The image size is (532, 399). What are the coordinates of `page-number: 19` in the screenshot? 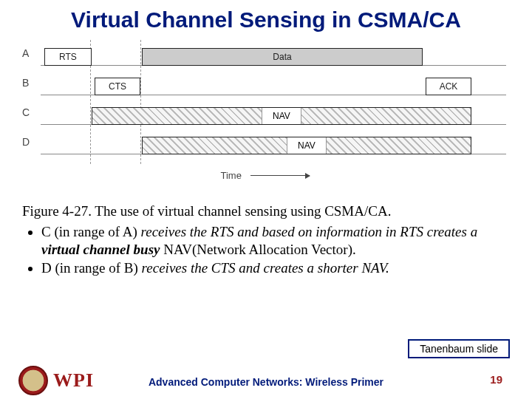 It's located at (497, 380).